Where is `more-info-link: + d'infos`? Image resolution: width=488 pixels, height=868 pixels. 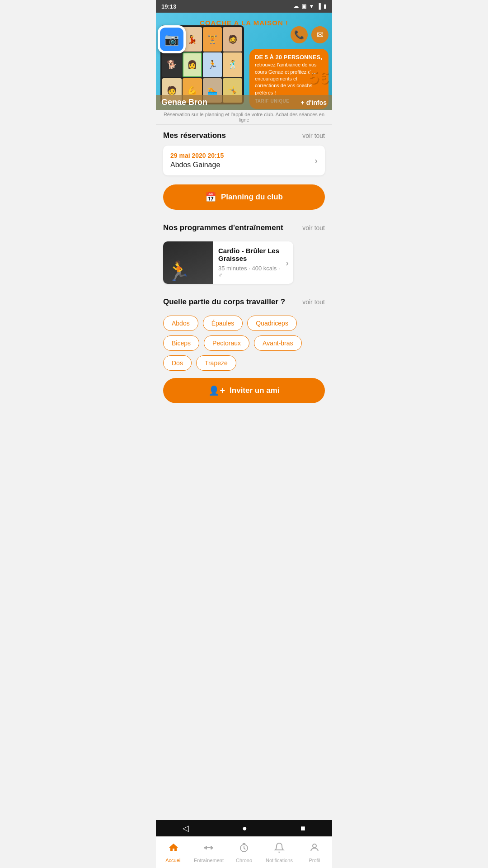
more-info-link: + d'infos is located at coordinates (314, 103).